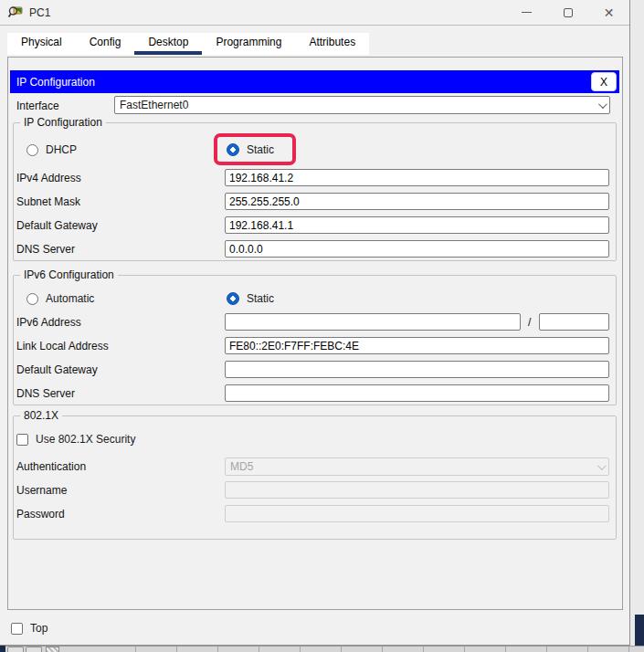 The image size is (644, 652). Describe the element at coordinates (608, 13) in the screenshot. I see `close-button: ✕` at that location.